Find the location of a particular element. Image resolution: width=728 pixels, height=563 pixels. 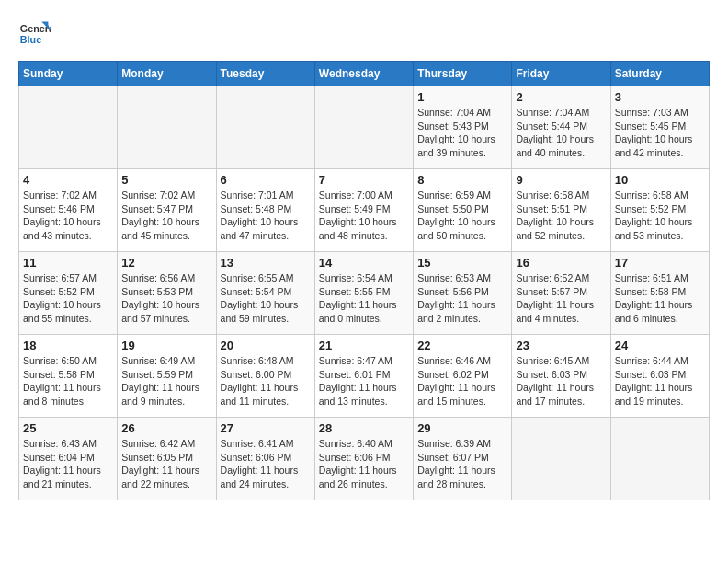

day-info: Sunrise: 6:56 AMSunset: 5:53 PMDaylight:… is located at coordinates (166, 298).